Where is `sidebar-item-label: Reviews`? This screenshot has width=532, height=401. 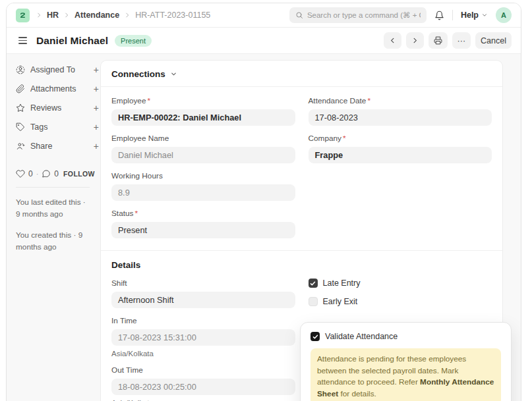
sidebar-item-label: Reviews is located at coordinates (59, 108).